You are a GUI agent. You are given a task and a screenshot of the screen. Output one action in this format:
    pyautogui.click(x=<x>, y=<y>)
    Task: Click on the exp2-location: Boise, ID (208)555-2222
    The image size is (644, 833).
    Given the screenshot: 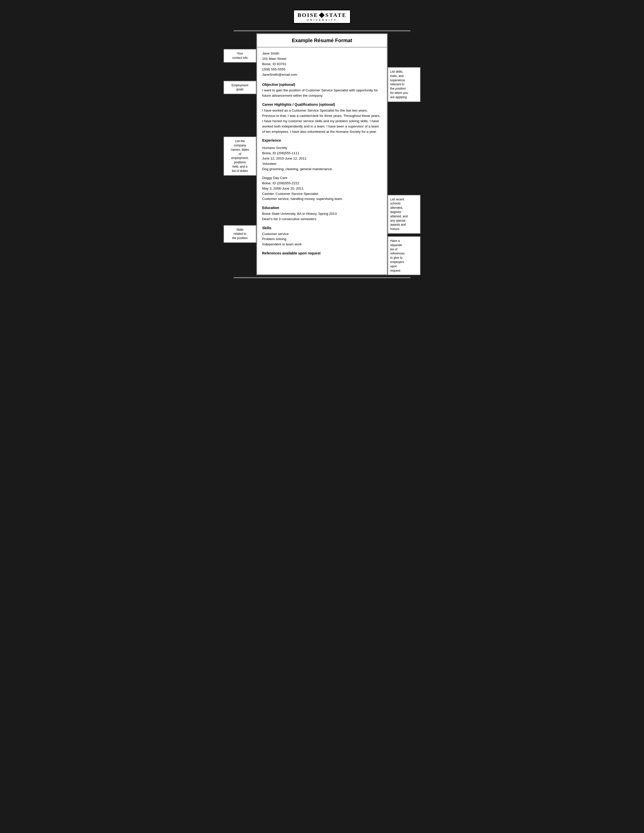 What is the action you would take?
    pyautogui.click(x=322, y=183)
    